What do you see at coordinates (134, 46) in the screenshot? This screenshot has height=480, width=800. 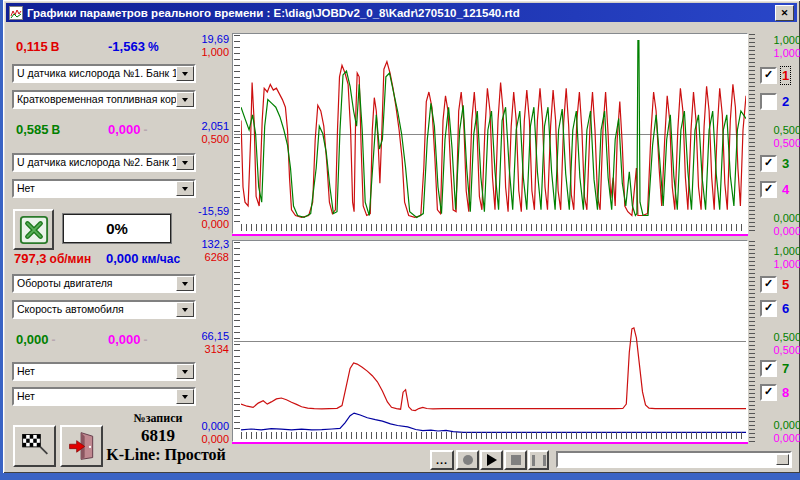 I see `fuel-trim-value: -1,563%` at bounding box center [134, 46].